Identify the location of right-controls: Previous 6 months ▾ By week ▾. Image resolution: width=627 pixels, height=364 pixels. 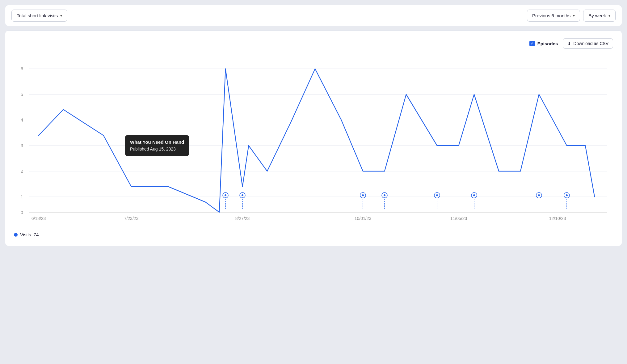
(571, 15).